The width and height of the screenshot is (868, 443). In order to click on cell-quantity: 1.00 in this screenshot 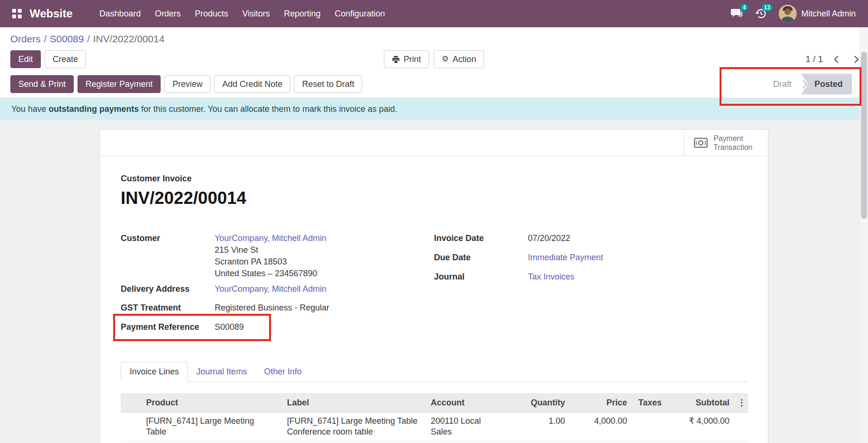, I will do `click(539, 427)`.